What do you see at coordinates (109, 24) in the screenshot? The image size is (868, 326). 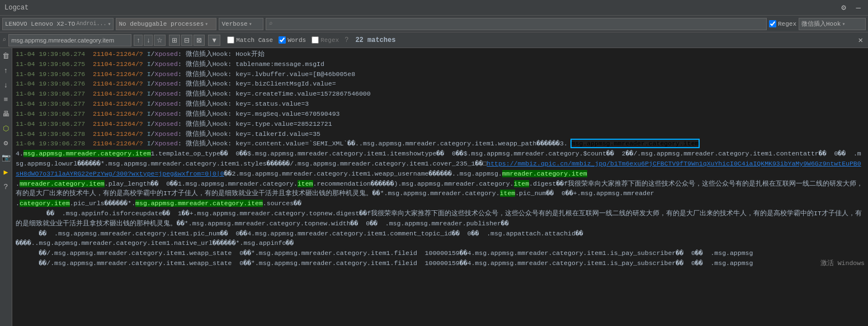 I see `device-arrow-icon: ▾` at bounding box center [109, 24].